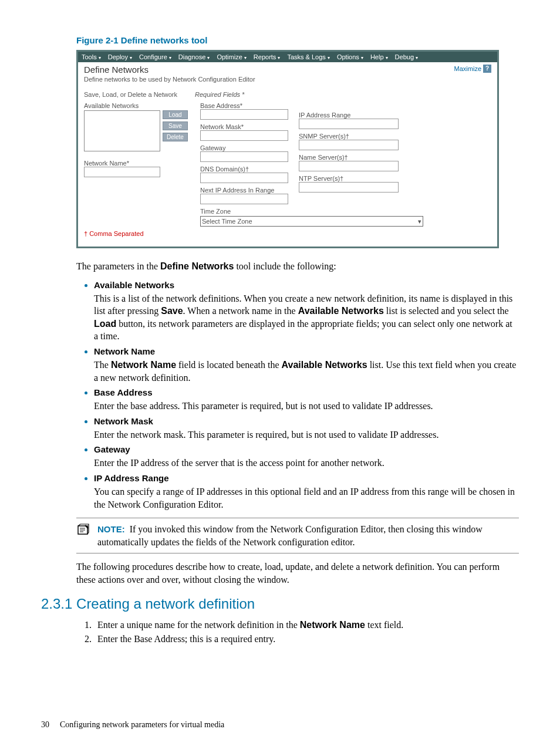 The width and height of the screenshot is (560, 746). What do you see at coordinates (379, 57) in the screenshot?
I see `menu-help: Help ▾` at bounding box center [379, 57].